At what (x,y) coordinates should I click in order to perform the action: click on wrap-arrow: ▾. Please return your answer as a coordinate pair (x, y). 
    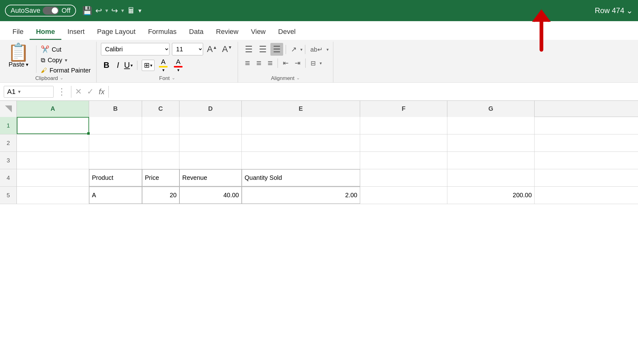
    Looking at the image, I should click on (328, 49).